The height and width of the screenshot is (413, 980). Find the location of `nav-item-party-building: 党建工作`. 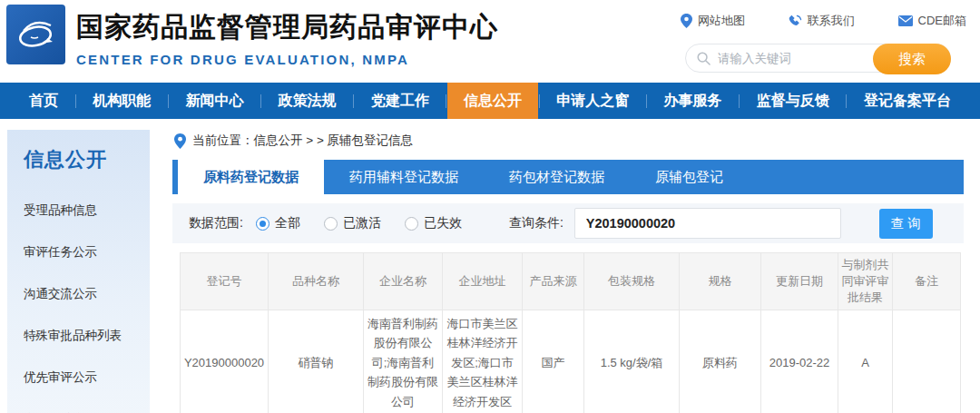

nav-item-party-building: 党建工作 is located at coordinates (400, 101).